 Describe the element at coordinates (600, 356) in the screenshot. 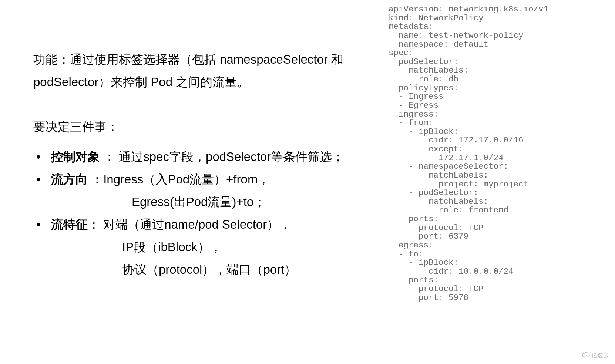

I see `watermark-text: 亿速云` at that location.